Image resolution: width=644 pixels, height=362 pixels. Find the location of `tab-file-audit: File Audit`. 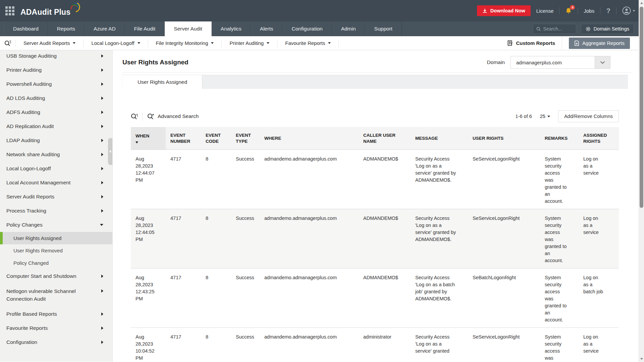

tab-file-audit: File Audit is located at coordinates (145, 29).